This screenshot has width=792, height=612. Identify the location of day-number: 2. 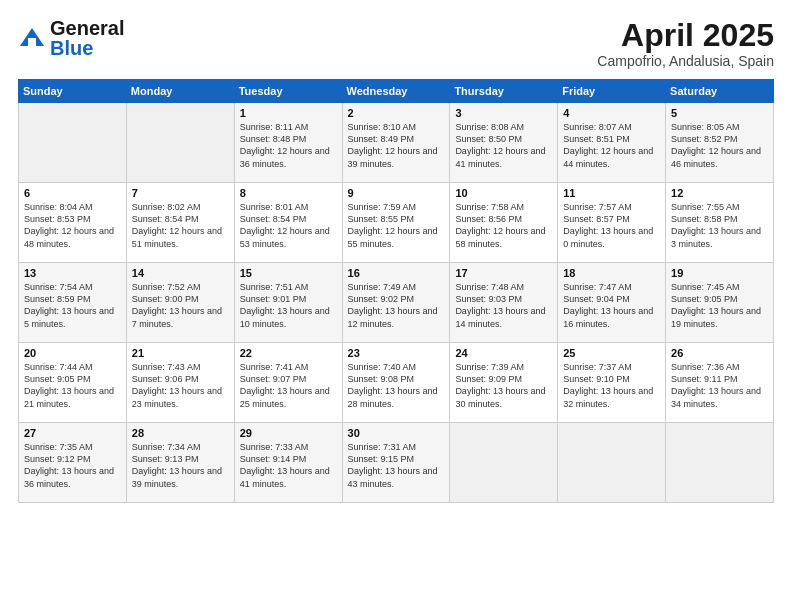
(396, 113).